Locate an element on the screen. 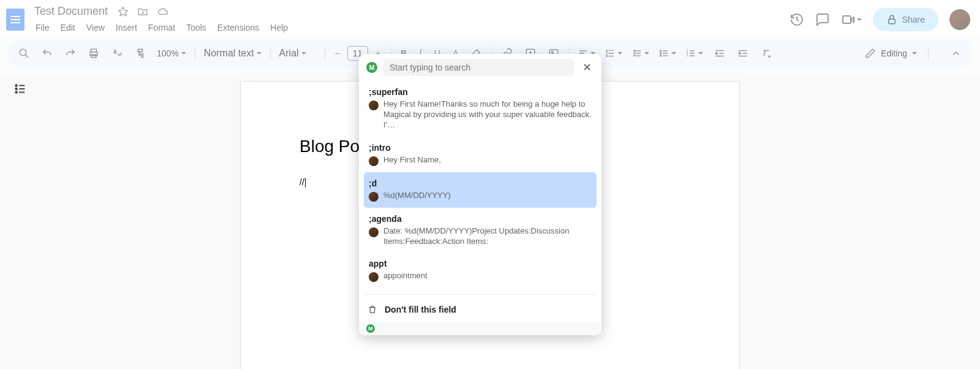 Image resolution: width=980 pixels, height=369 pixels. snippet-title: ;superfan is located at coordinates (480, 92).